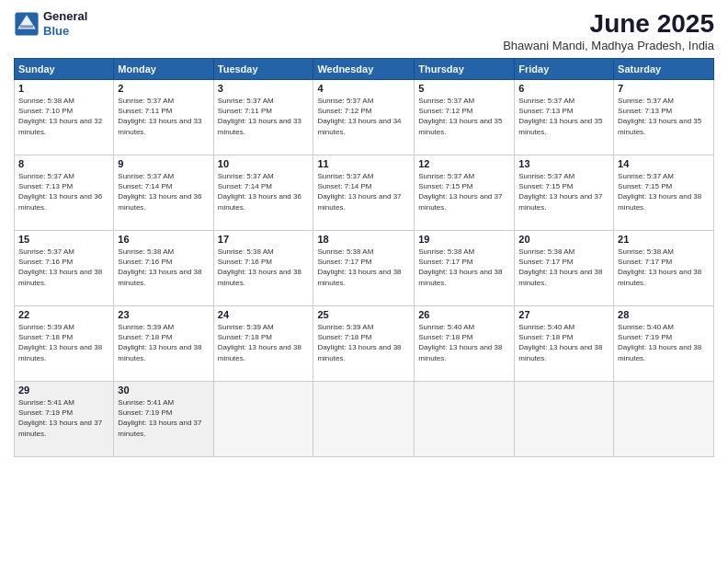 This screenshot has width=728, height=563. Describe the element at coordinates (27, 24) in the screenshot. I see `general-blue-logo-icon` at that location.